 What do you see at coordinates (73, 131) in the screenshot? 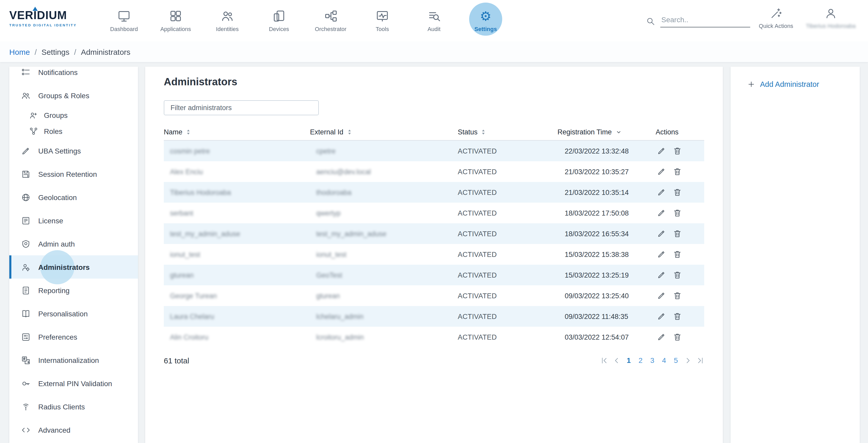
I see `sidebar-item-roles: Roles` at bounding box center [73, 131].